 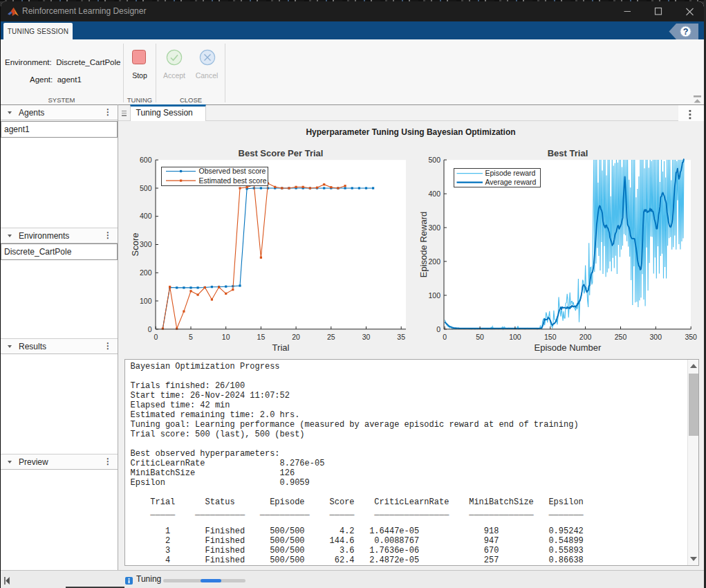 What do you see at coordinates (191, 336) in the screenshot?
I see `svg-text: 5` at bounding box center [191, 336].